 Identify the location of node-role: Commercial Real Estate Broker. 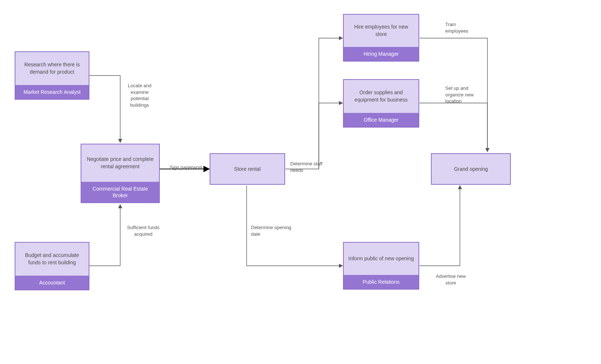
(120, 192).